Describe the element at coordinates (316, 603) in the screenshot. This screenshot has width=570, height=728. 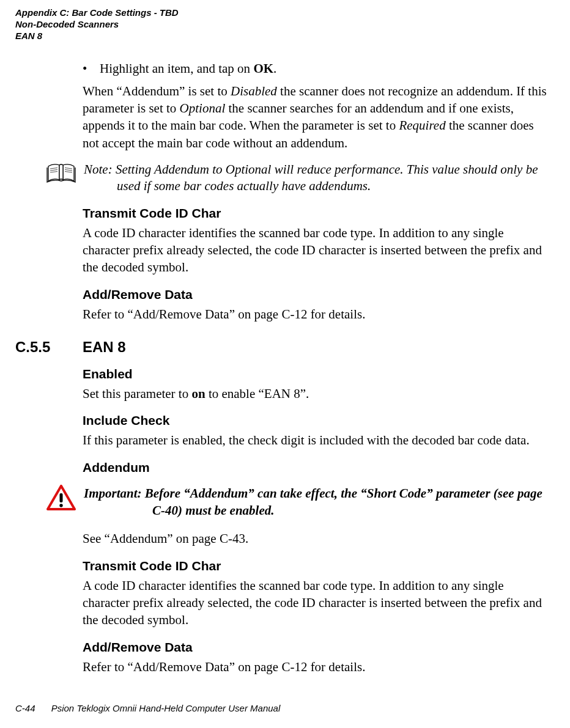
I see `paragraph-transmit-code-id-char-2: A code ID character identifies the scann…` at that location.